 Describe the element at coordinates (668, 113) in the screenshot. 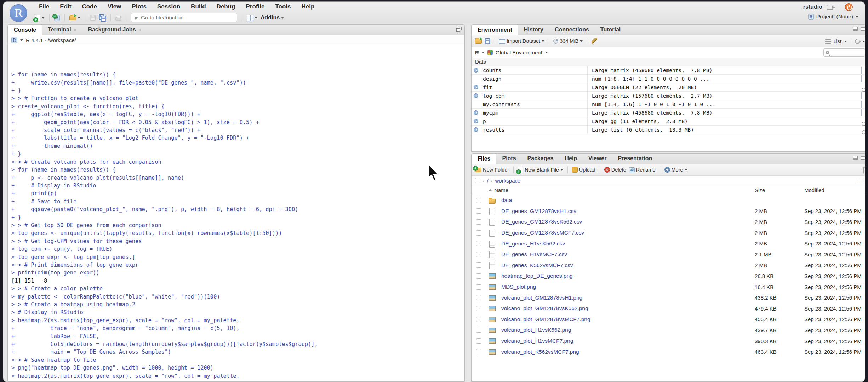

I see `environment-object-row: mycpm Large matrix (458680 elements, 7.8…` at that location.